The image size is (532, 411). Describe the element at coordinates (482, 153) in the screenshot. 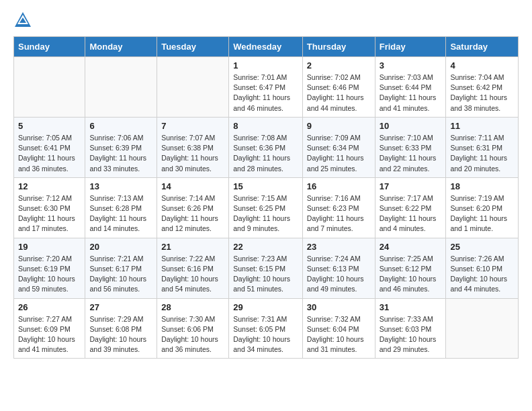

I see `day-info: Sunrise: 7:11 AMSunset: 6:31 PMDaylight:…` at that location.